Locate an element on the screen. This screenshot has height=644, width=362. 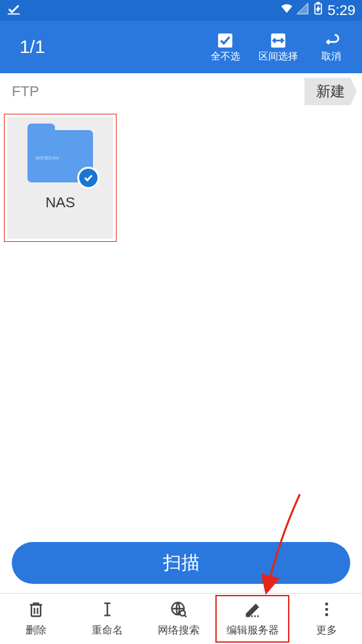
edit-icon is located at coordinates (253, 611).